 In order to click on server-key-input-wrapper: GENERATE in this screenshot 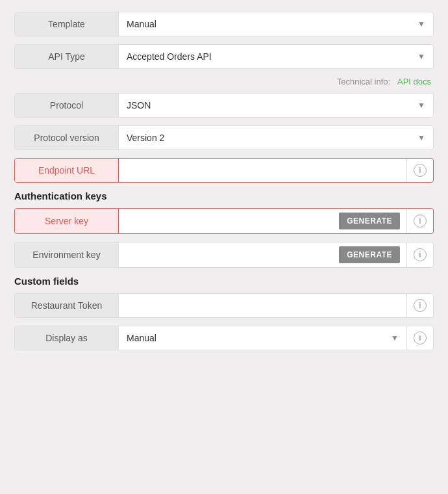, I will do `click(262, 221)`.